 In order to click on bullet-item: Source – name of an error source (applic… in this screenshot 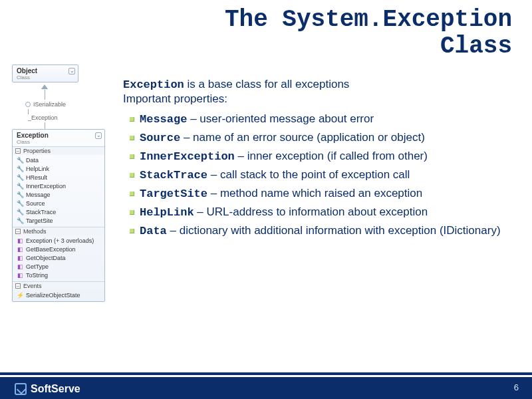, I will do `click(325, 138)`.